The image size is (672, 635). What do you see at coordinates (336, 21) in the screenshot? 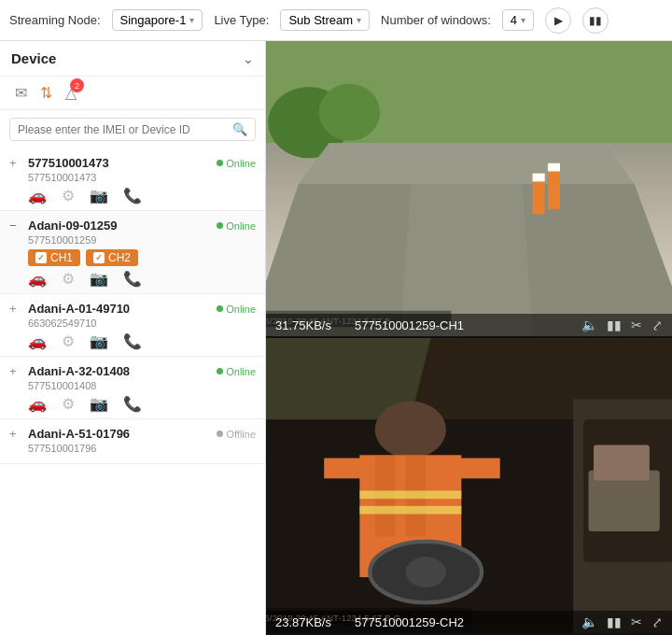
I see `top-bar: Streaming Node: Singapore-1 ▾ Live Type:…` at bounding box center [336, 21].